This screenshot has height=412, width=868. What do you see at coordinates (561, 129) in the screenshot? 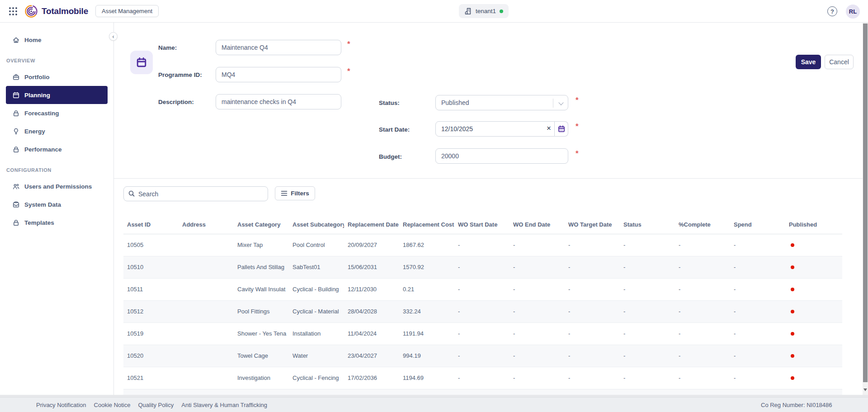
I see `calendar-picker-button` at bounding box center [561, 129].